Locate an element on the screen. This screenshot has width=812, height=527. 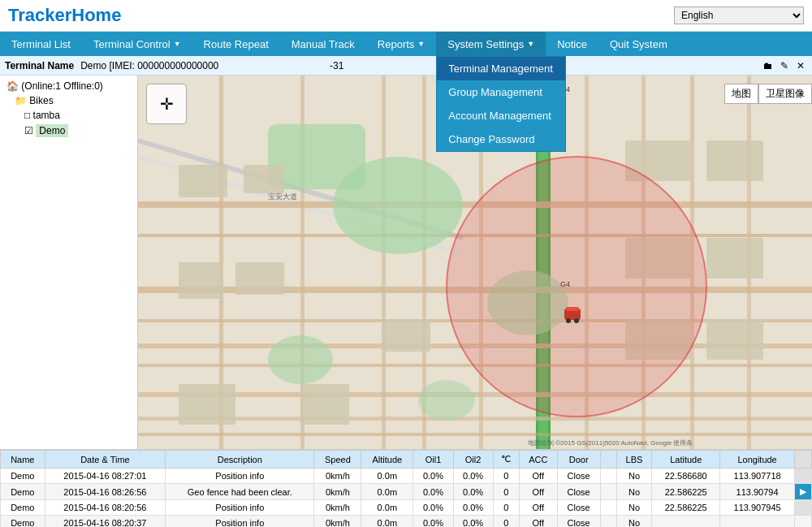
cell-12: 22.586680 is located at coordinates (686, 476).